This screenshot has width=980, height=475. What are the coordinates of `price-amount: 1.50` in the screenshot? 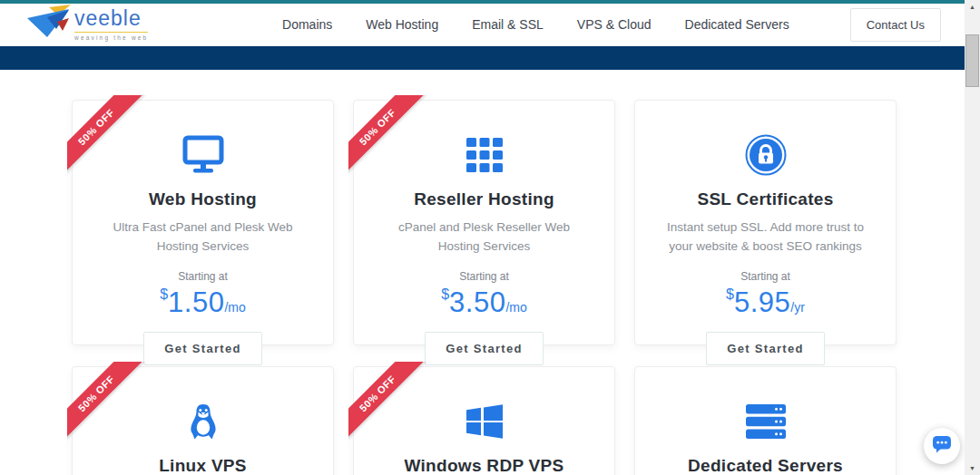 It's located at (196, 303).